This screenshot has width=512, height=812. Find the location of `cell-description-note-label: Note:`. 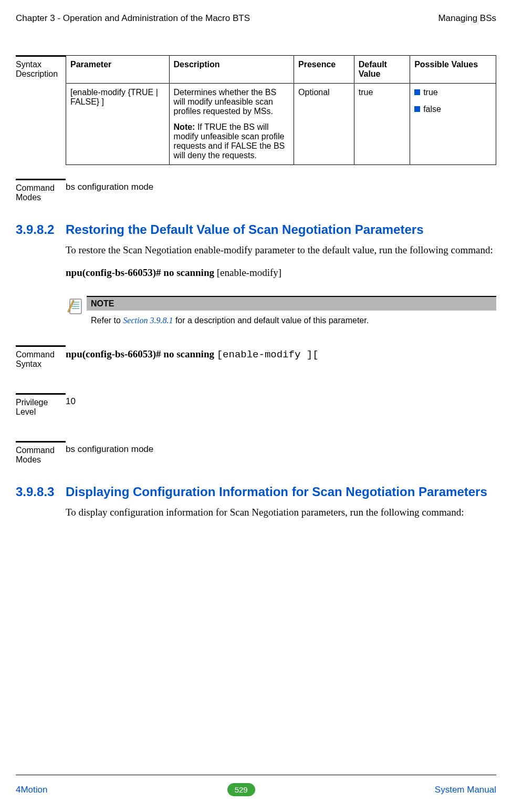

cell-description-note-label: Note: is located at coordinates (185, 127).